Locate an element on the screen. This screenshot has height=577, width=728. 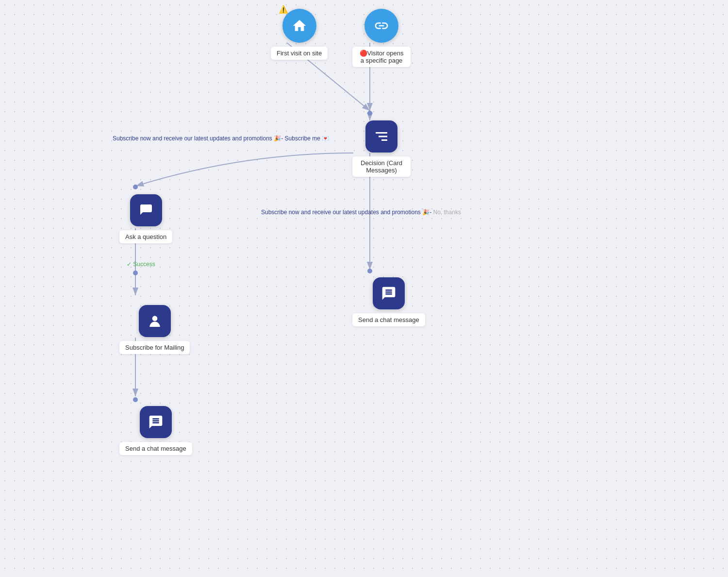
send-chat-right-icon is located at coordinates (389, 293).